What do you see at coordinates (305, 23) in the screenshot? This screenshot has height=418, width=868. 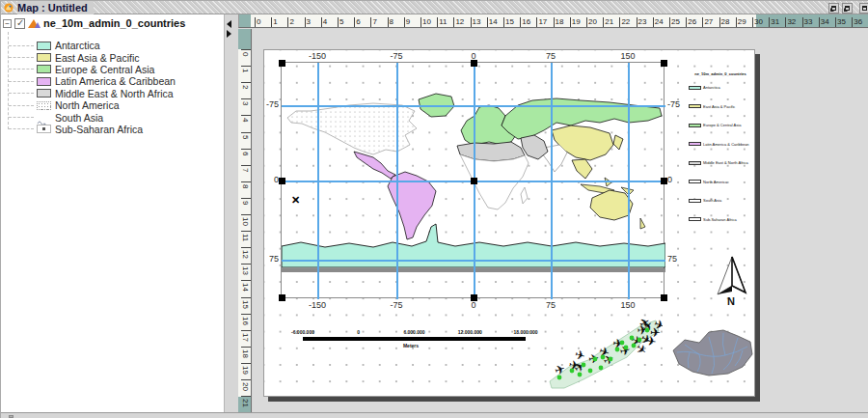 I see `hruler-tick: 3` at bounding box center [305, 23].